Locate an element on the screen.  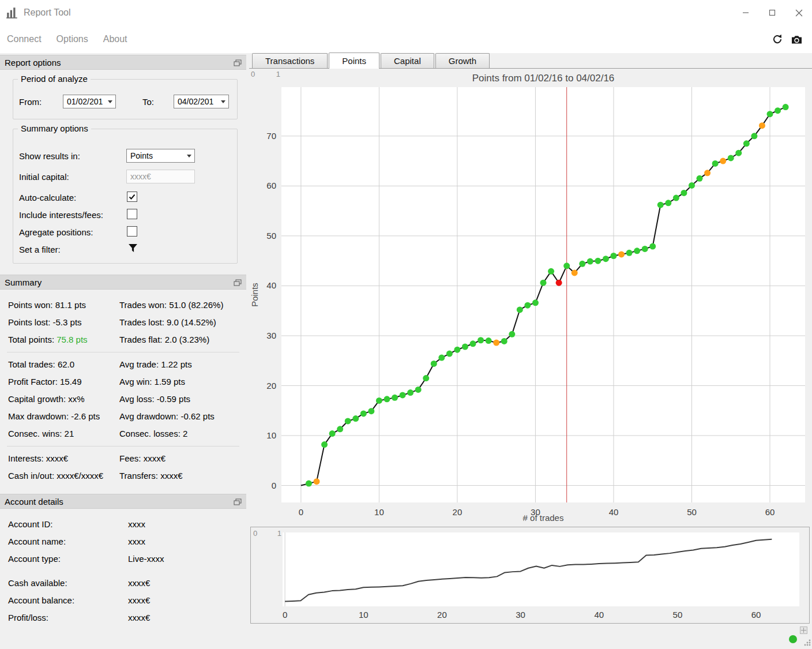
account-row: Account name: xxxx is located at coordinates (123, 542).